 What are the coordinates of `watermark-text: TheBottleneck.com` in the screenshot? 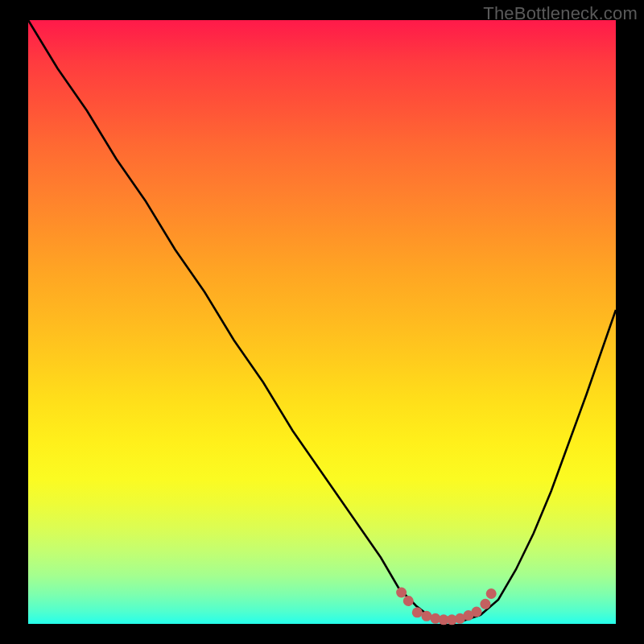 It's located at (560, 14).